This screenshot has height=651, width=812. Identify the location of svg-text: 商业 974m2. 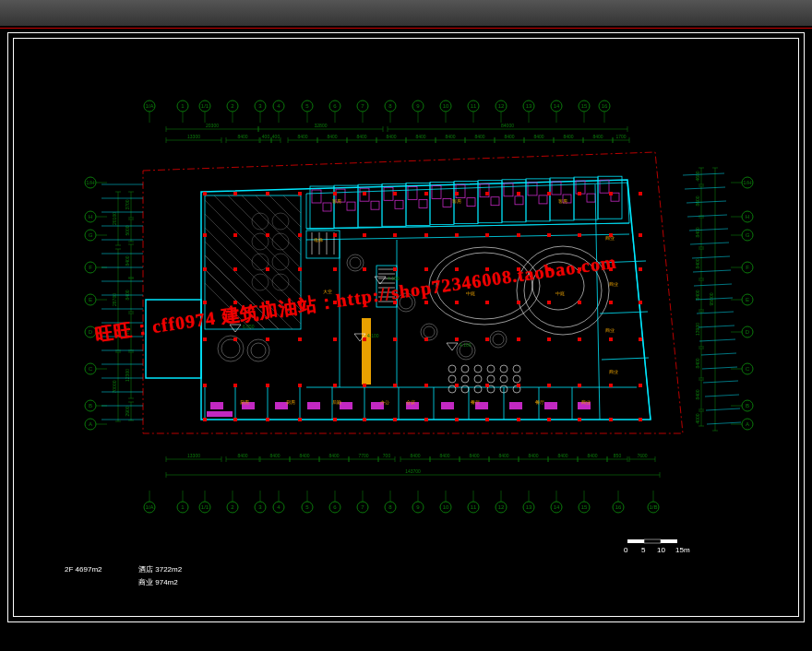
(159, 583).